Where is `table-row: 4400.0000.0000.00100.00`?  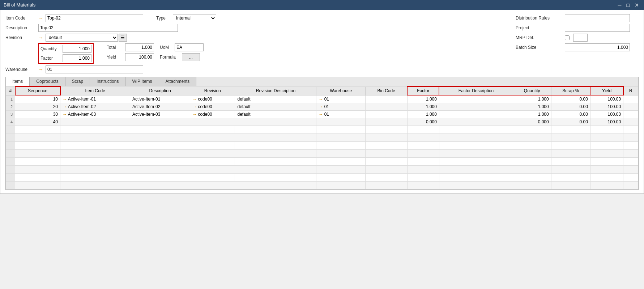
table-row: 4400.0000.0000.00100.00 is located at coordinates (322, 122).